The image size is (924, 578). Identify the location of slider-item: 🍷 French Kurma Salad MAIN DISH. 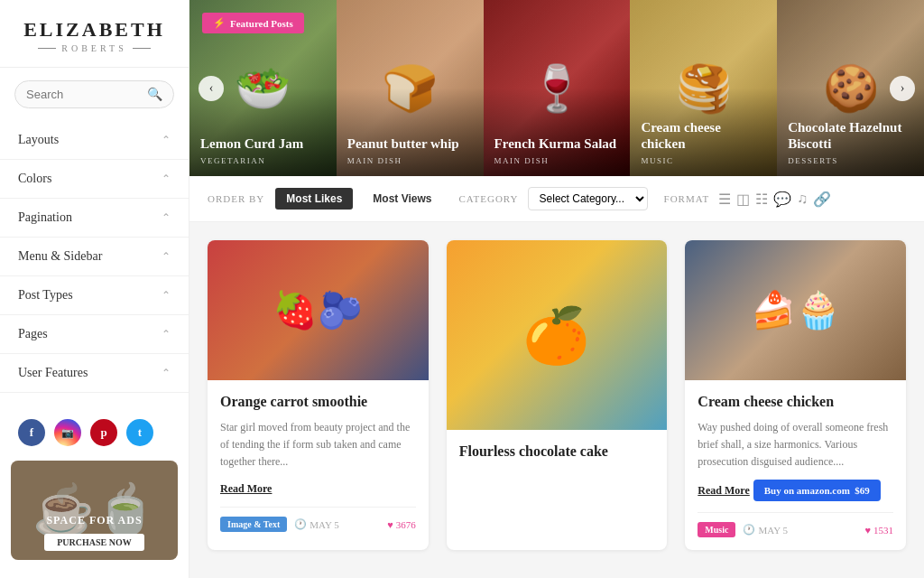
(558, 89).